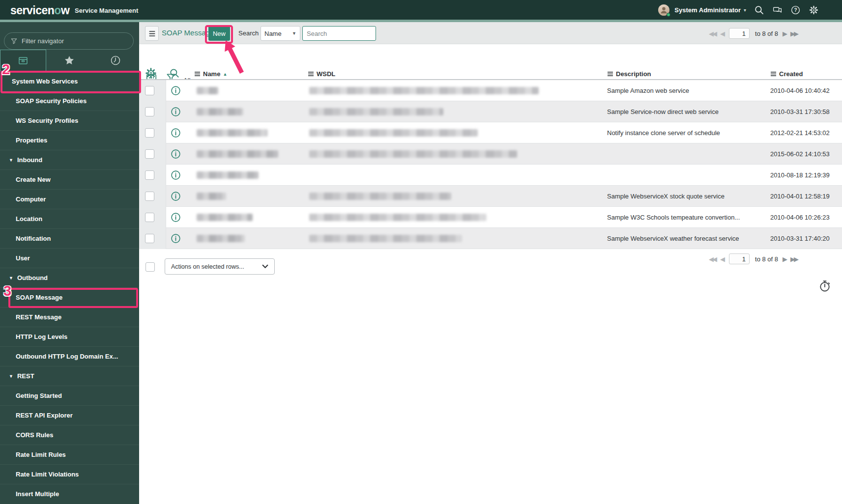 This screenshot has width=842, height=504. What do you see at coordinates (210, 74) in the screenshot?
I see `column-header-name: Name ▲` at bounding box center [210, 74].